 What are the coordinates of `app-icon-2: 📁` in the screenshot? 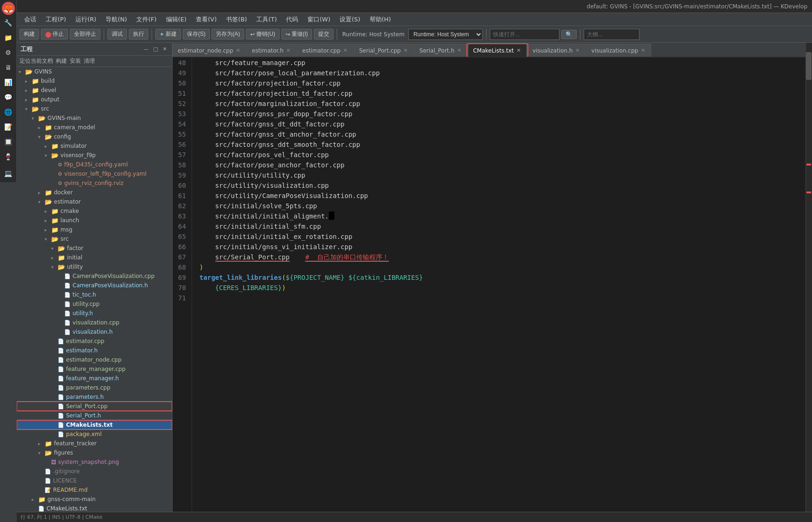 It's located at (8, 38).